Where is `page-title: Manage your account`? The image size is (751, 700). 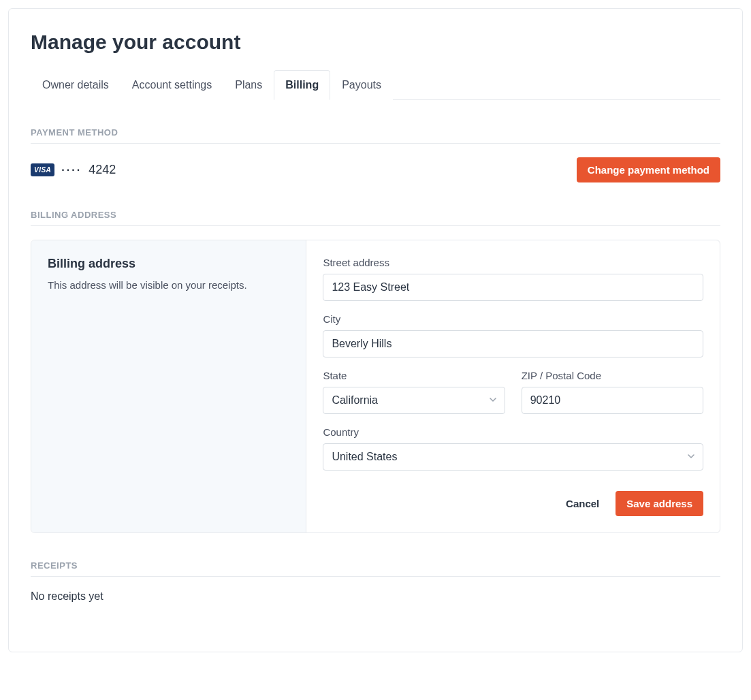
page-title: Manage your account is located at coordinates (376, 42).